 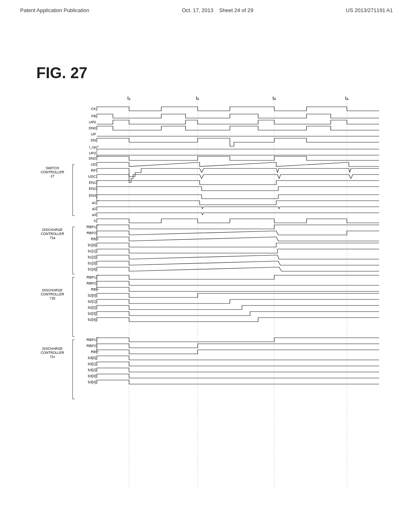 What do you see at coordinates (94, 209) in the screenshot?
I see `svg-text: a2` at bounding box center [94, 209].